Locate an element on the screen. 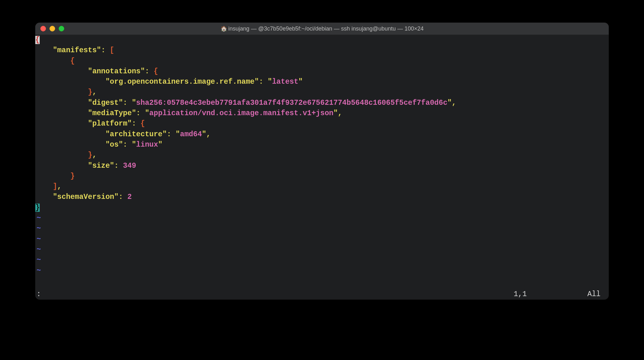 The width and height of the screenshot is (644, 360). json-key: size is located at coordinates (101, 166).